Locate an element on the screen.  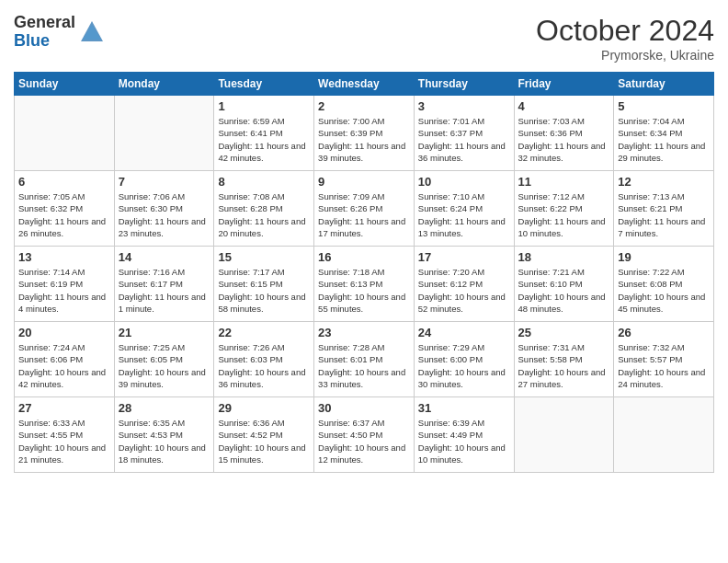
day-detail: Sunrise: 7:01 AM Sunset: 6:37 PM Dayligh… is located at coordinates (464, 140).